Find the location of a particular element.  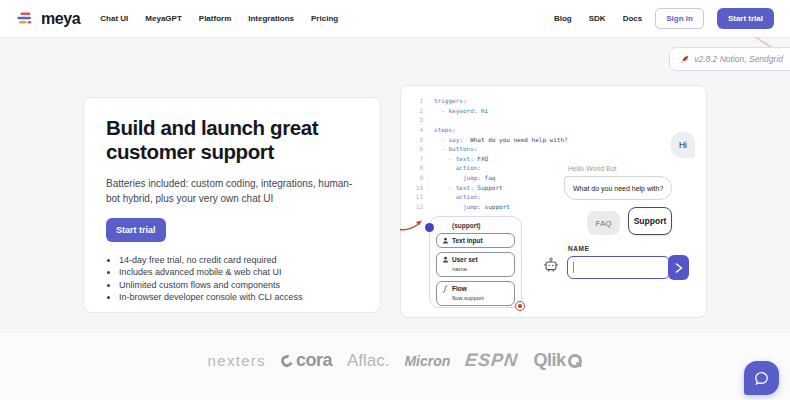

feature-bullet: Unlimited custom flows and components is located at coordinates (238, 285).